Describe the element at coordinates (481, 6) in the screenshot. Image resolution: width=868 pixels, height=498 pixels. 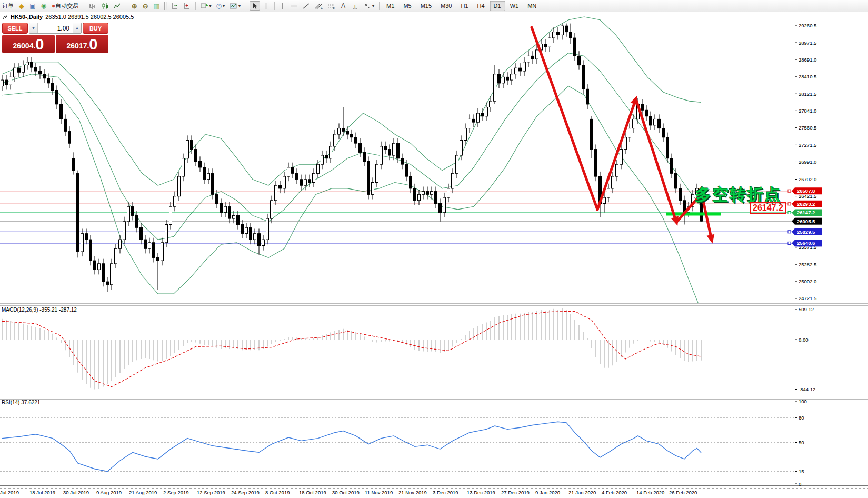
I see `timeframe-h4: H4` at that location.